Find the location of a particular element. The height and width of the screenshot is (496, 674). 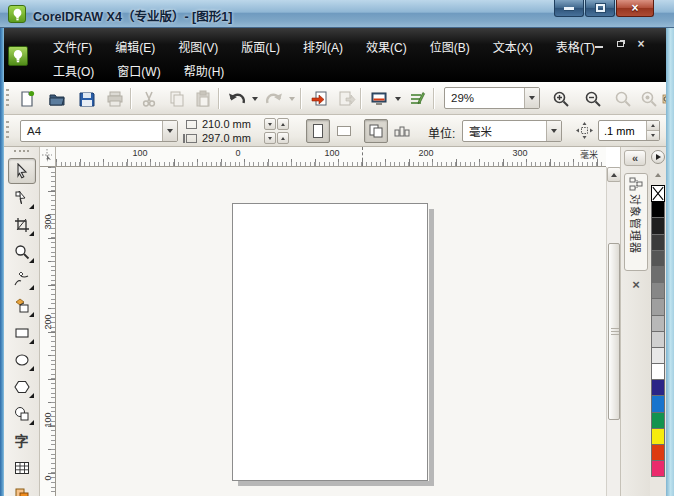

paper-height-spin-down is located at coordinates (270, 138).